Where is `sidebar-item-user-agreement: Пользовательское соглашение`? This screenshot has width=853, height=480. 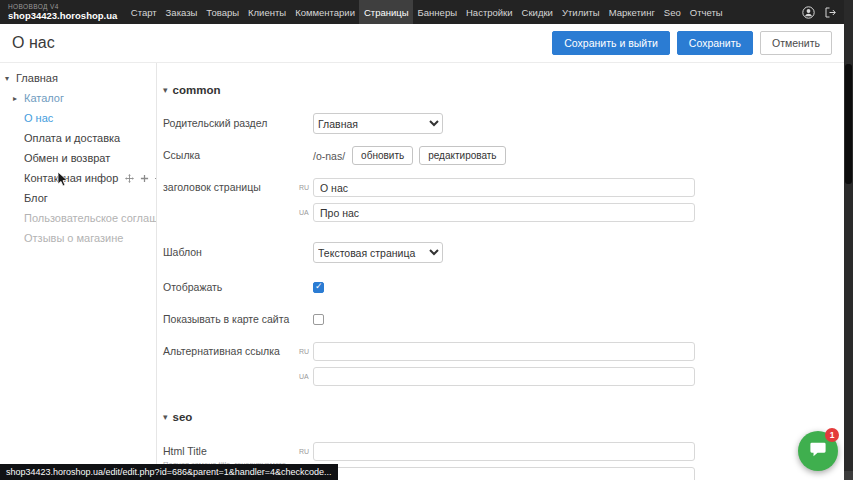
sidebar-item-user-agreement: Пользовательское соглашение is located at coordinates (78, 218).